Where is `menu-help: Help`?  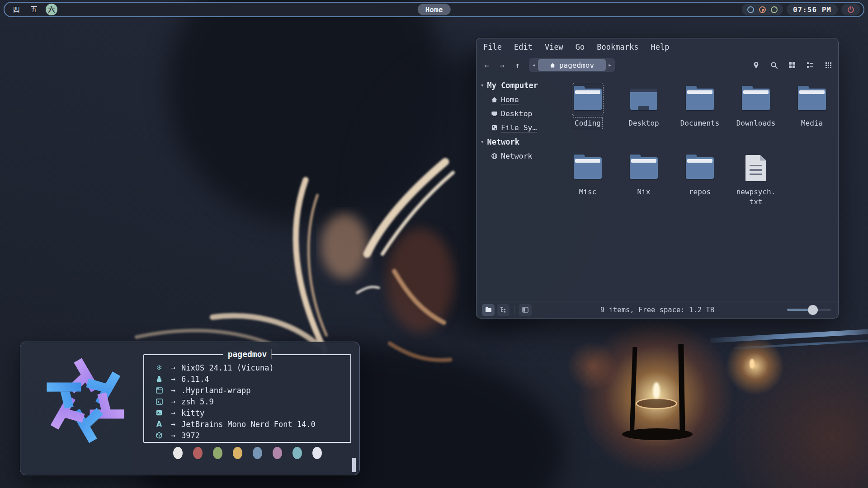
menu-help: Help is located at coordinates (660, 47).